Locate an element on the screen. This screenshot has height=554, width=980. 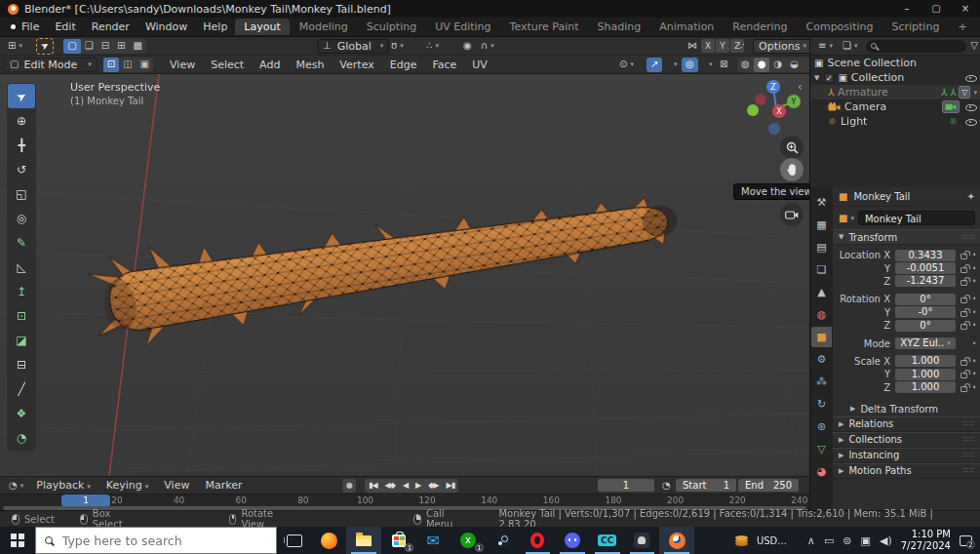
tool-cursor: ⊕ is located at coordinates (21, 121).